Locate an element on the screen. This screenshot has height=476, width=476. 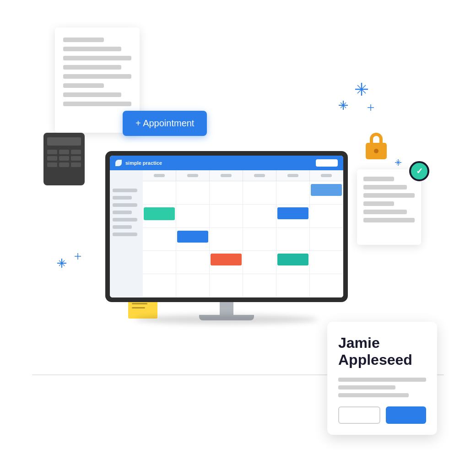
monitor-screen: simplepractice is located at coordinates (227, 227).